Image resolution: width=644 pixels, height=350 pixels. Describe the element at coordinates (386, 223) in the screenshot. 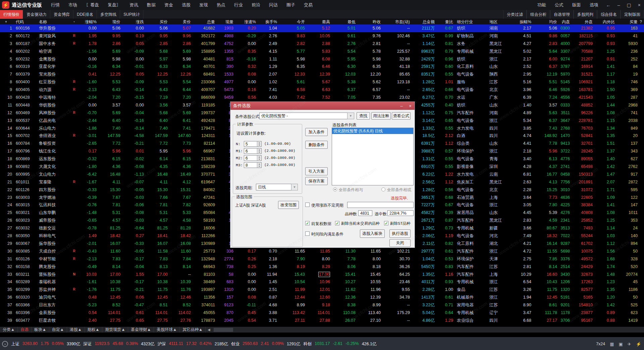

I see `remove-st-checkbox: ✓` at that location.